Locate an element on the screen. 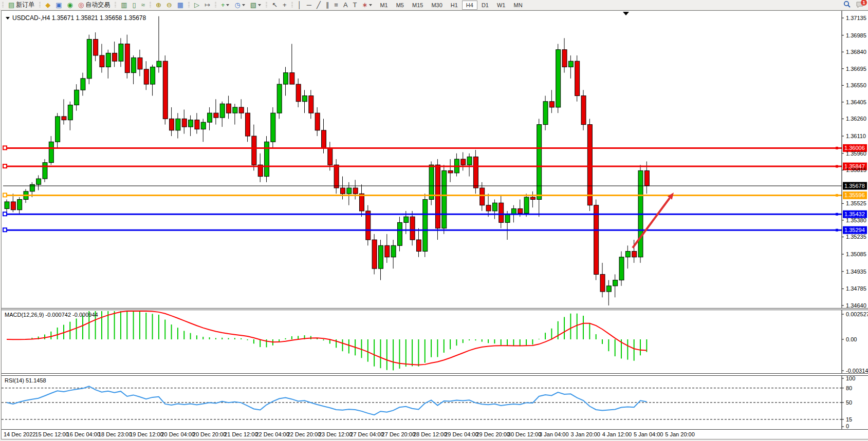 This screenshot has height=441, width=868. timeframe-h1-button: H1 is located at coordinates (454, 5).